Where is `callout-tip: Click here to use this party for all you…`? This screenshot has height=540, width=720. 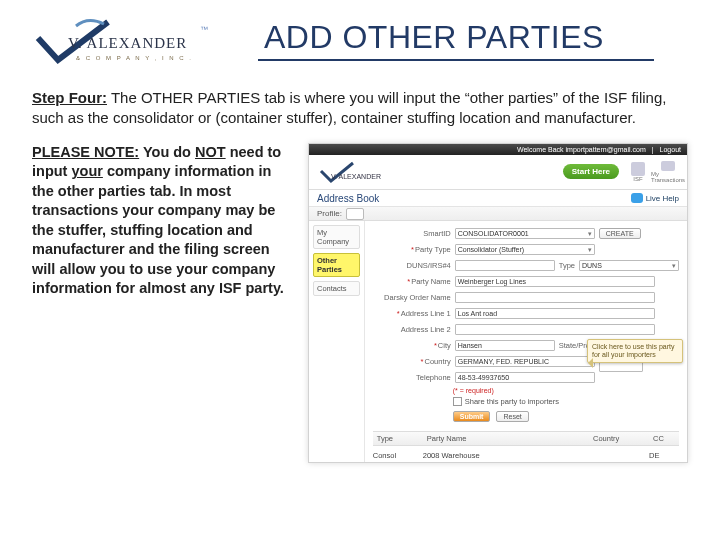 callout-tip: Click here to use this party for all you… is located at coordinates (635, 351).